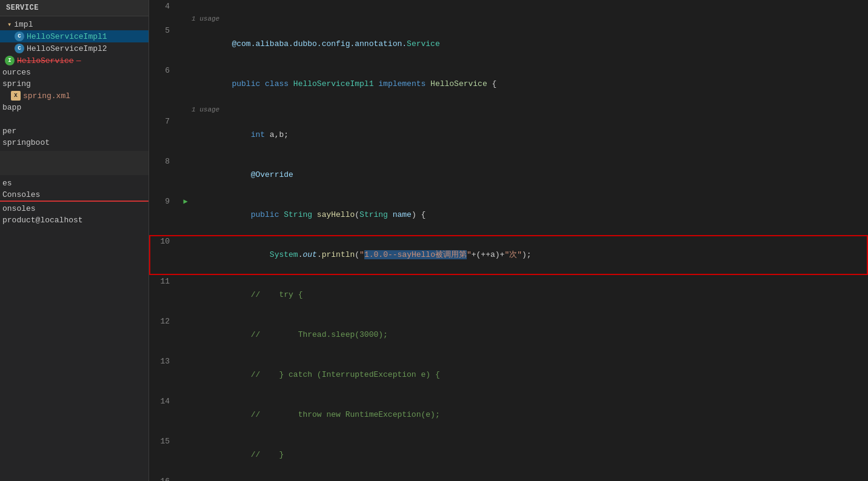  I want to click on paren-close-9: ) {, so click(418, 214).